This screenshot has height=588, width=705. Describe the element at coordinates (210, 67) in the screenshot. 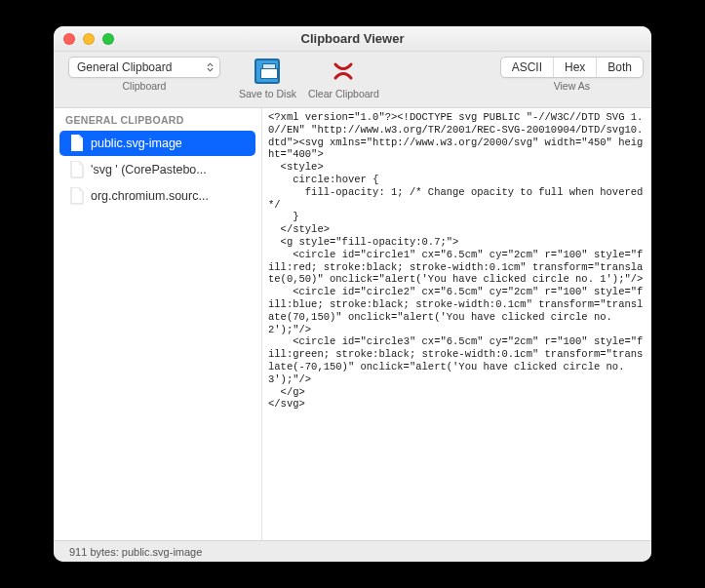

I see `chevron-updown-icon` at that location.